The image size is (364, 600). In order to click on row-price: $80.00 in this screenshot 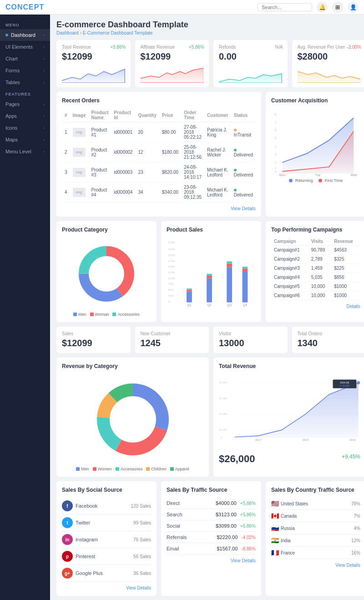, I will do `click(170, 132)`.